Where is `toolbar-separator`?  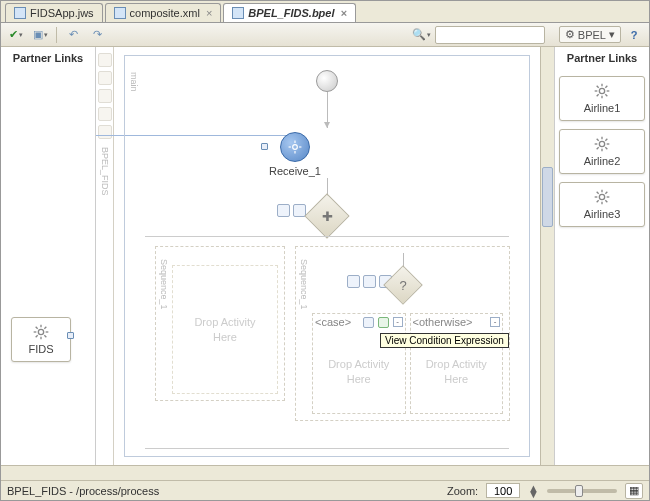 toolbar-separator is located at coordinates (56, 35).